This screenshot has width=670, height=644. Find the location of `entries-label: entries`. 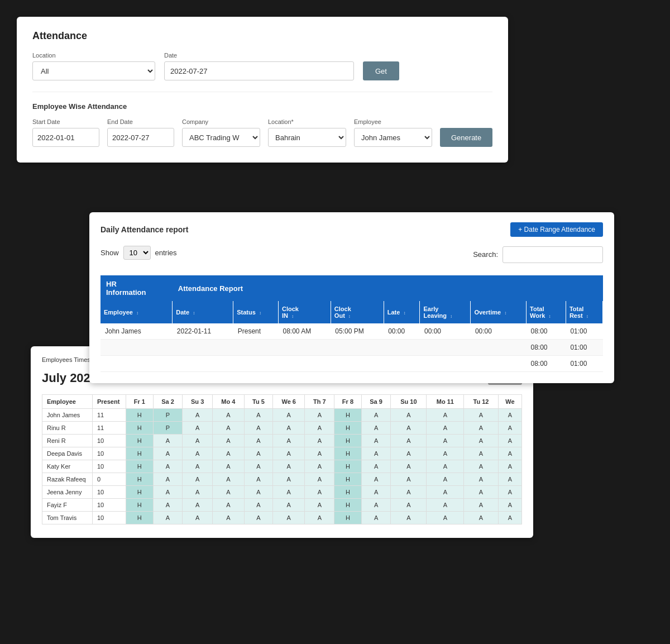

entries-label: entries is located at coordinates (166, 252).